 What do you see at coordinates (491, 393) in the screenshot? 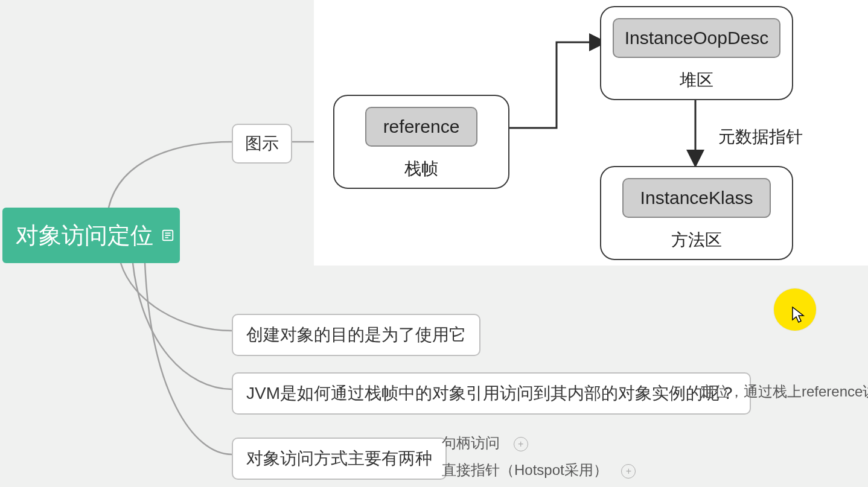
I see `node-question: JVM是如何通过栈帧中的对象引用访问到其内部的对象实例的呢？` at bounding box center [491, 393].